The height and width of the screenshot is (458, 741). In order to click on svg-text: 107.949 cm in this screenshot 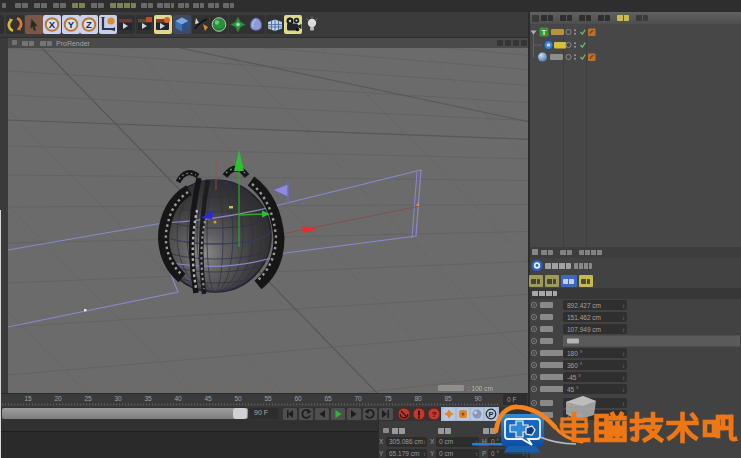, I will do `click(584, 330)`.